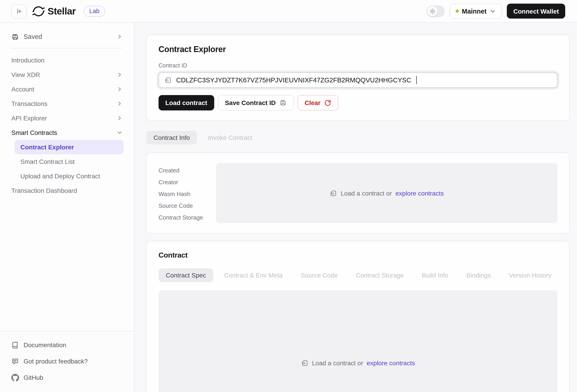 This screenshot has height=392, width=577. What do you see at coordinates (476, 11) in the screenshot?
I see `network-selector: Mainnet` at bounding box center [476, 11].